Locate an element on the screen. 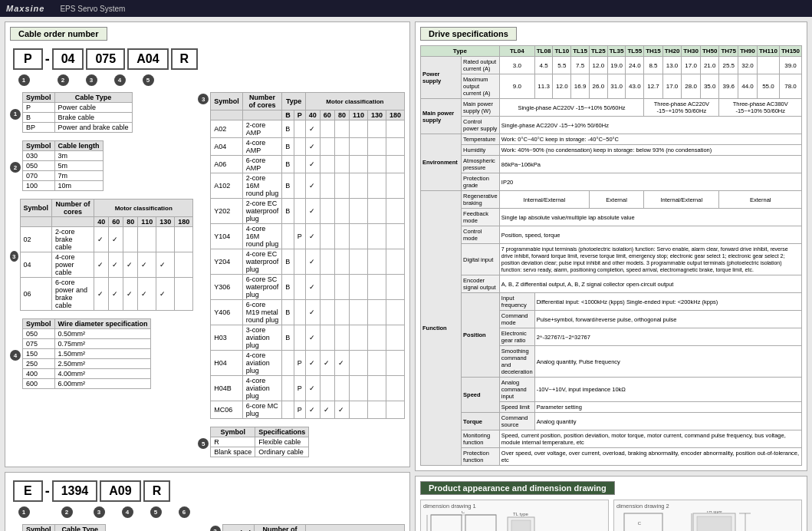  drawing-svg-2: A B C D TH type E is located at coordinates (701, 521).